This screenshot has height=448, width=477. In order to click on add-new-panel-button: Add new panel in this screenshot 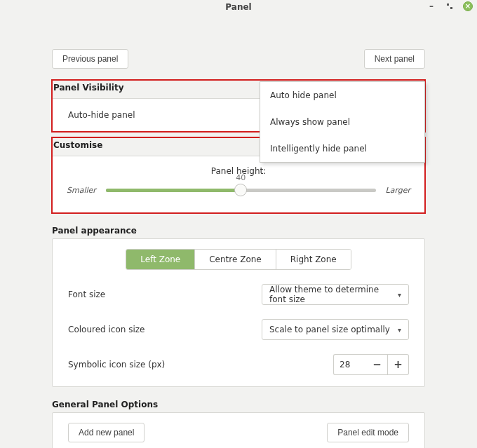, I will do `click(107, 433)`.